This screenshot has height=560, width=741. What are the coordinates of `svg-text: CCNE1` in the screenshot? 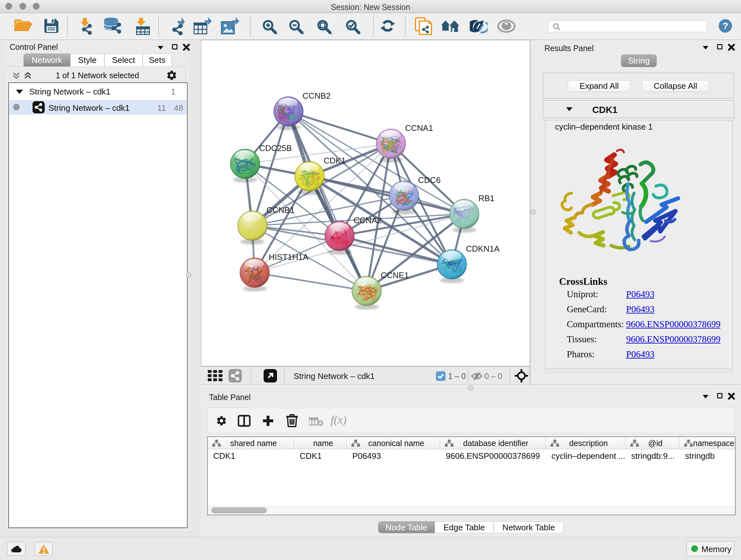 It's located at (395, 275).